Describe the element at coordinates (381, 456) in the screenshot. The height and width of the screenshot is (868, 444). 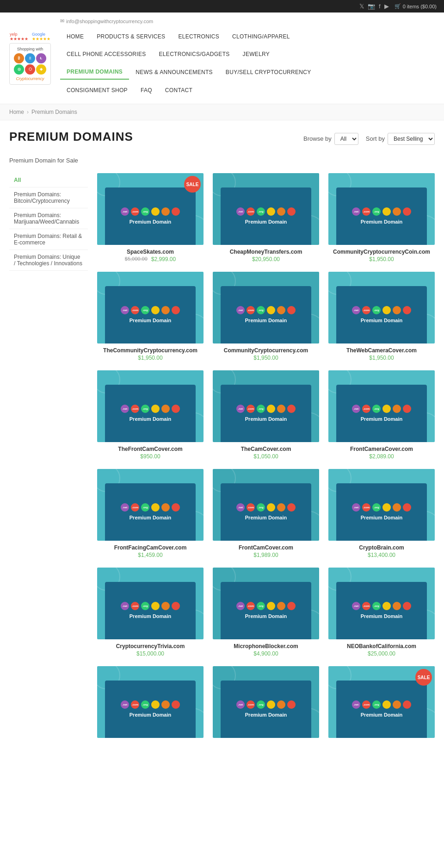
I see `product-price-row: $2,089.00` at that location.